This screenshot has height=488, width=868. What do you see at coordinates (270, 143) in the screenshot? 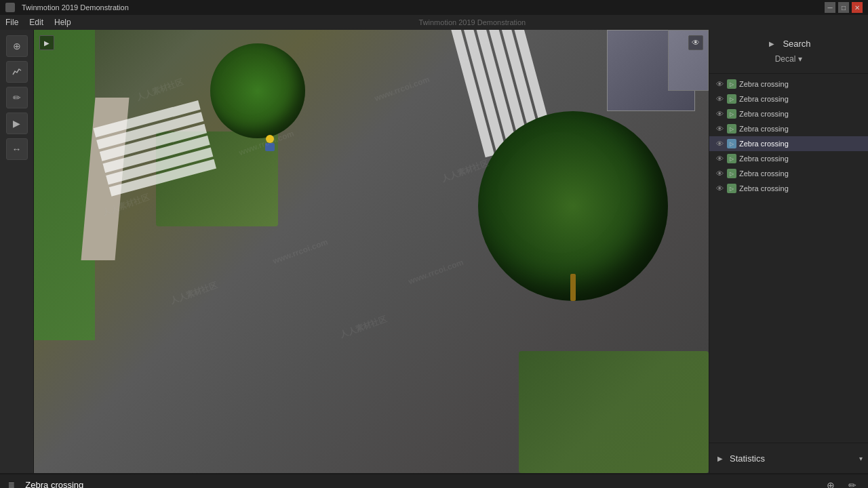
I see `person-figure` at bounding box center [270, 143].